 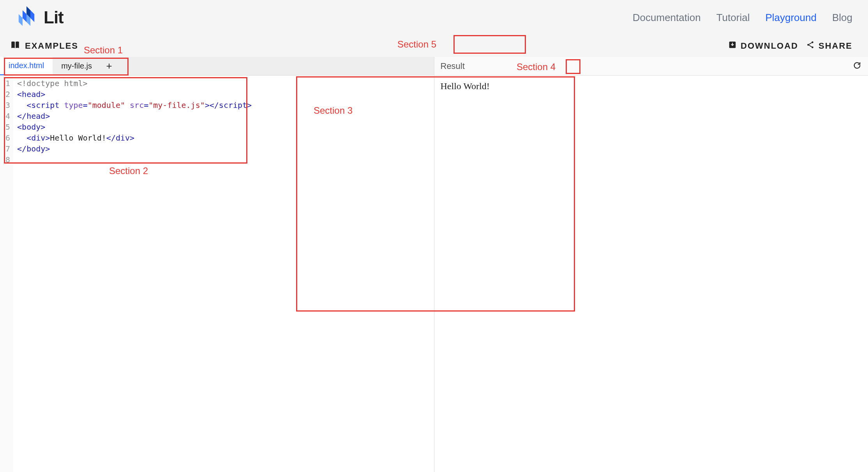 What do you see at coordinates (733, 18) in the screenshot?
I see `nav-tutorial: Tutorial` at bounding box center [733, 18].